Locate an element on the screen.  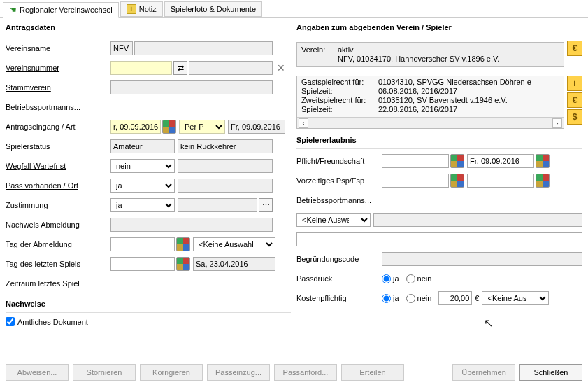
passeinzug-button: Passeinzug... is located at coordinates (238, 372).